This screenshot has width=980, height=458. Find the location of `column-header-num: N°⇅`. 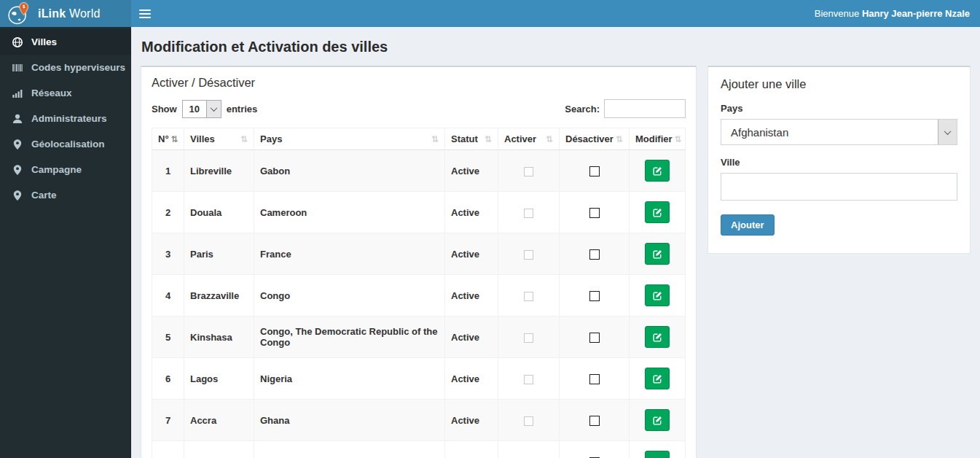

column-header-num: N°⇅ is located at coordinates (168, 139).